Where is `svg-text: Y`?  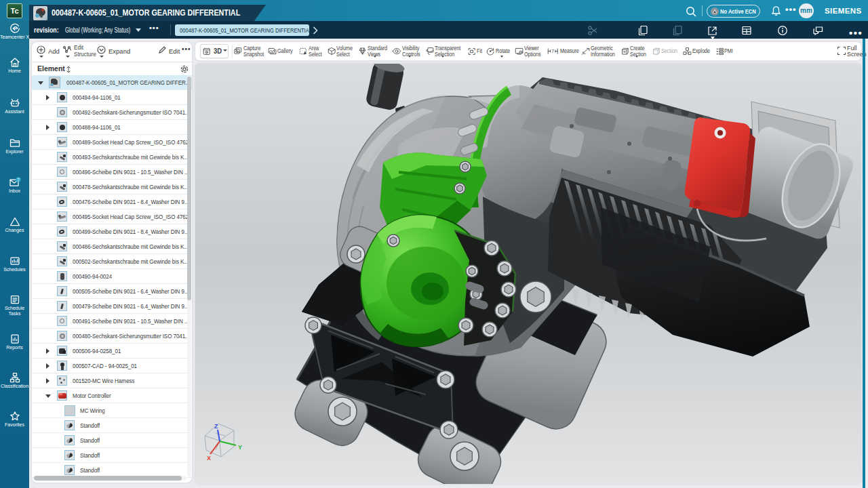 svg-text: Y is located at coordinates (240, 447).